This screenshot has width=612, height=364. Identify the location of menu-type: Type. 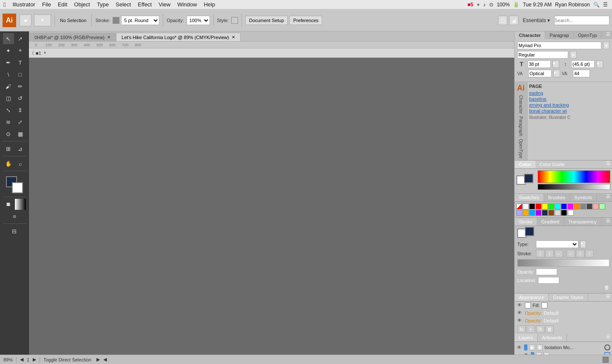
(103, 4).